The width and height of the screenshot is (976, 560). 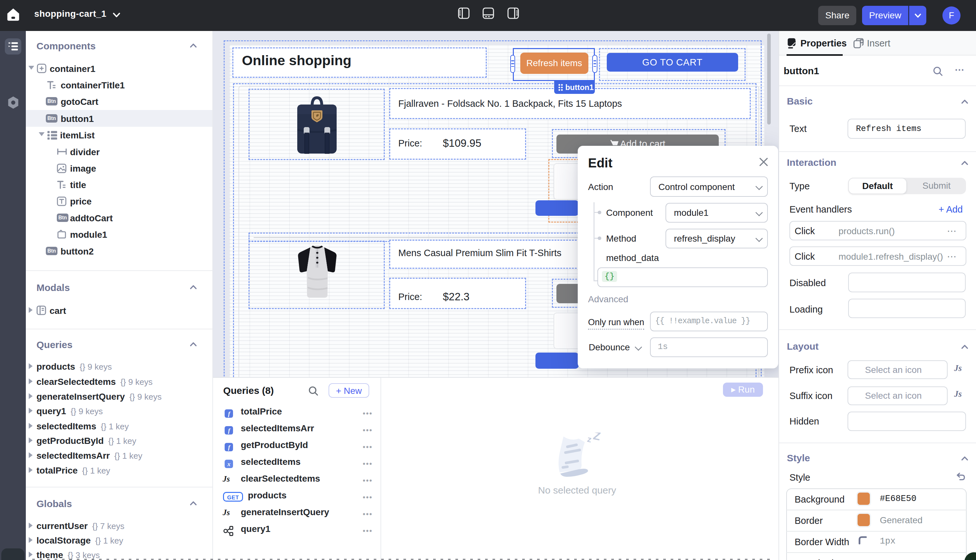 What do you see at coordinates (597, 438) in the screenshot?
I see `svg-text: Z` at bounding box center [597, 438].